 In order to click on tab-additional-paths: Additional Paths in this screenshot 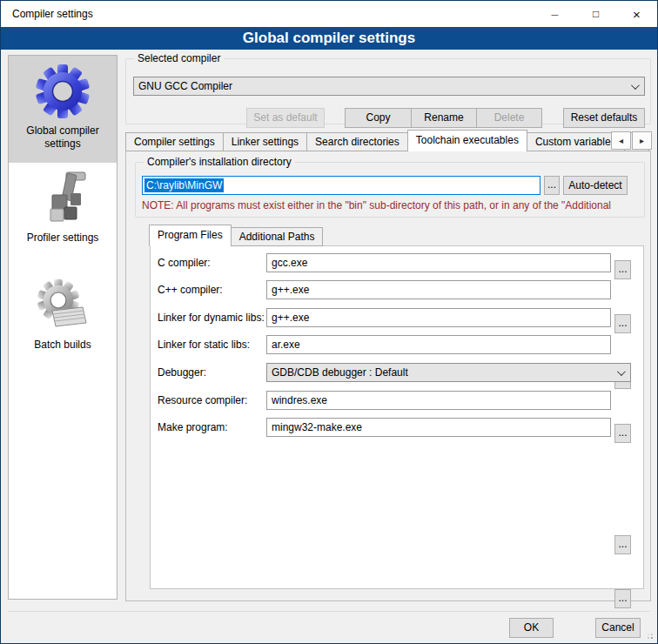, I will do `click(278, 237)`.